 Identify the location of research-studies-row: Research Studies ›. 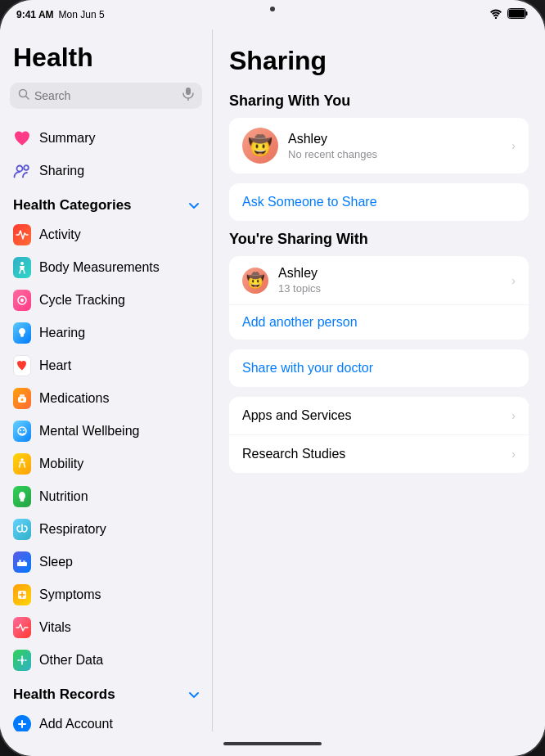
(379, 454).